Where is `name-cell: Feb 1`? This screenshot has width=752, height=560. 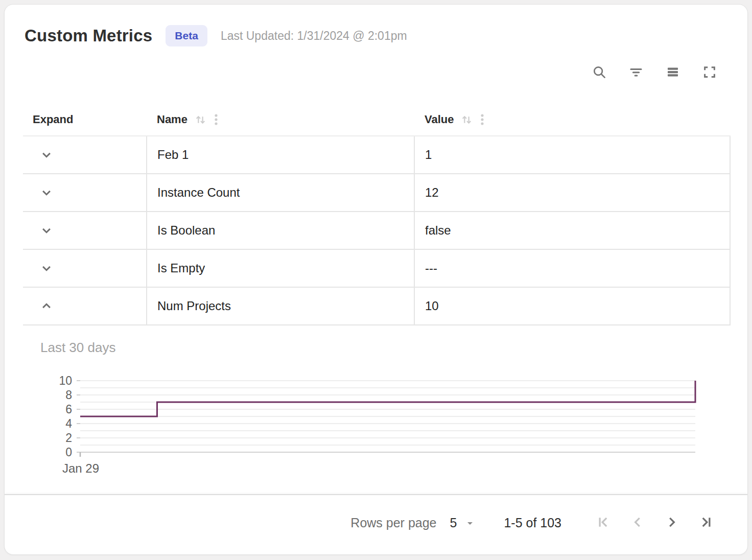
name-cell: Feb 1 is located at coordinates (281, 155).